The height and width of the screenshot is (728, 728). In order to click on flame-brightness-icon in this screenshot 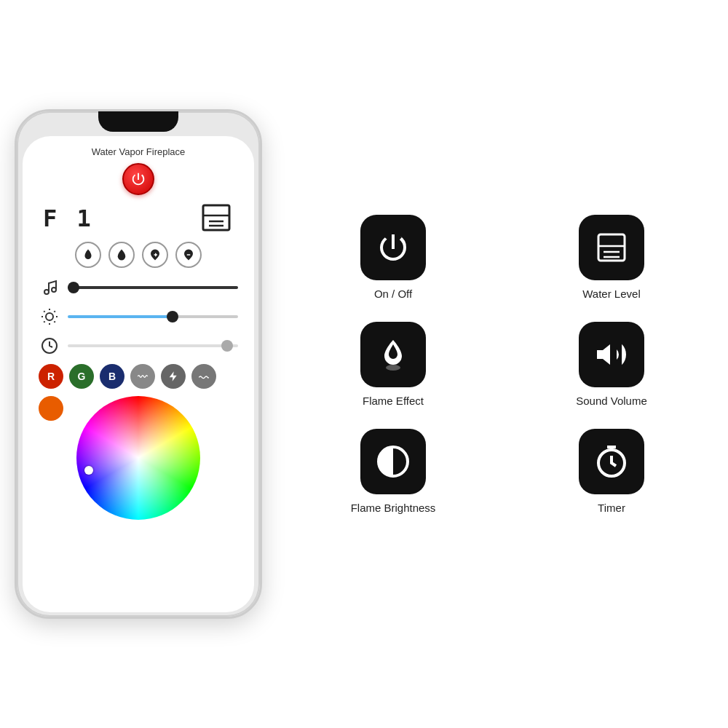, I will do `click(393, 462)`.